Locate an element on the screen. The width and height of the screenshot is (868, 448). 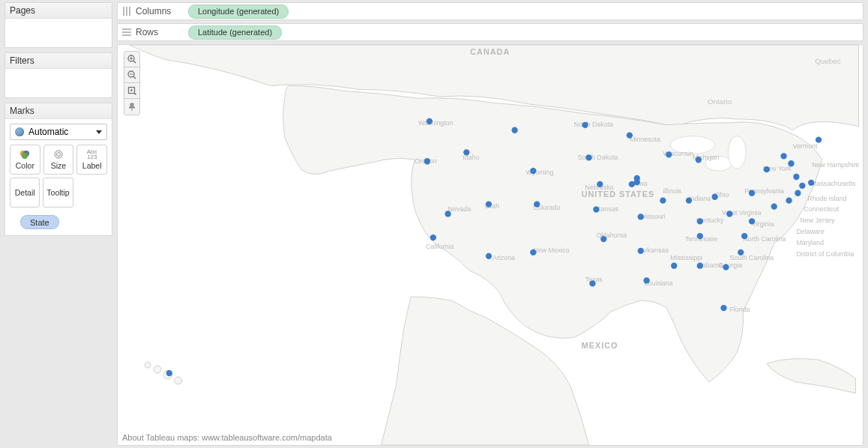
label-icon: Abc123 is located at coordinates (92, 154).